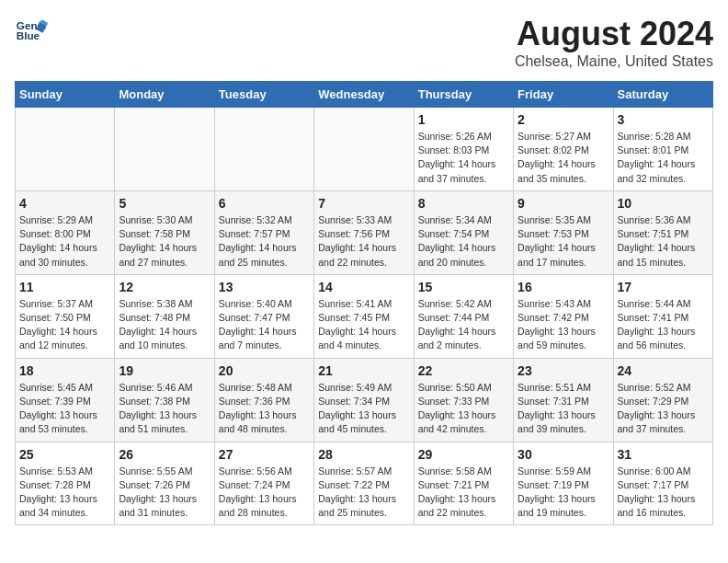 The image size is (728, 563). Describe the element at coordinates (463, 95) in the screenshot. I see `col-header-thursday: Thursday` at that location.